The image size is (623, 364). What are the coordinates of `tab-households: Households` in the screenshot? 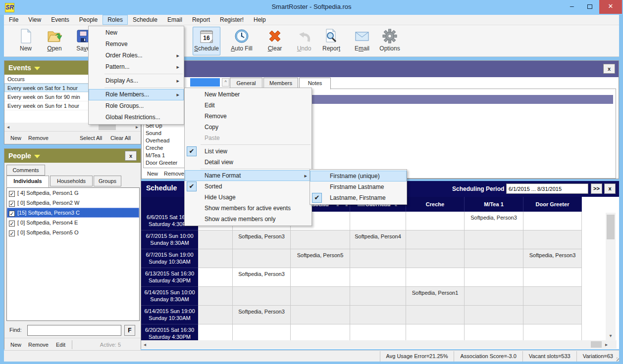 It's located at (71, 181).